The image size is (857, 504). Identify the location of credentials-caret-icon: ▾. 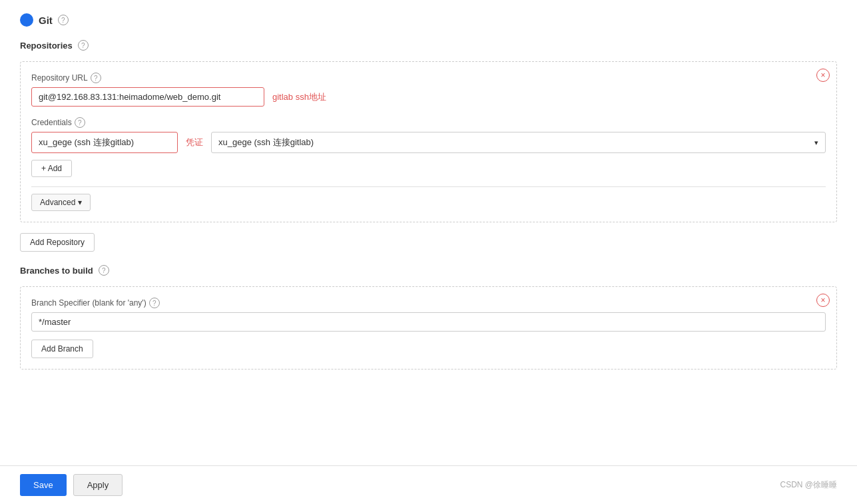
(816, 142).